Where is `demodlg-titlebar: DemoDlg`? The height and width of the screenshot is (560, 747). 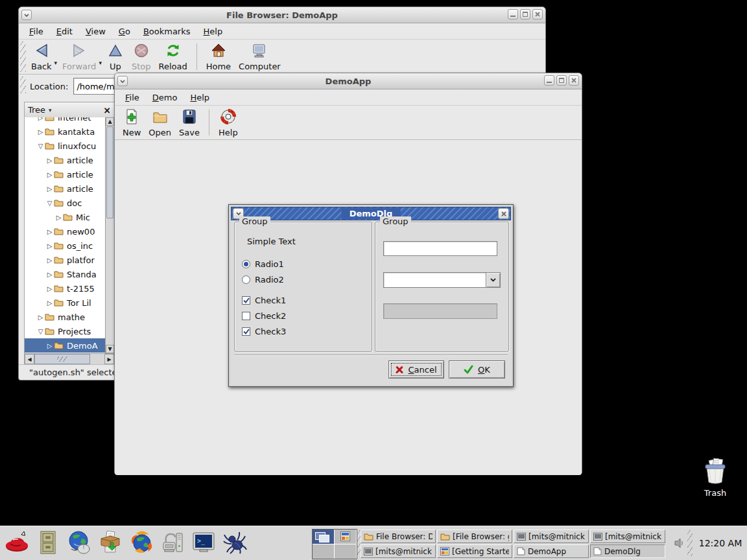 demodlg-titlebar: DemoDlg is located at coordinates (371, 214).